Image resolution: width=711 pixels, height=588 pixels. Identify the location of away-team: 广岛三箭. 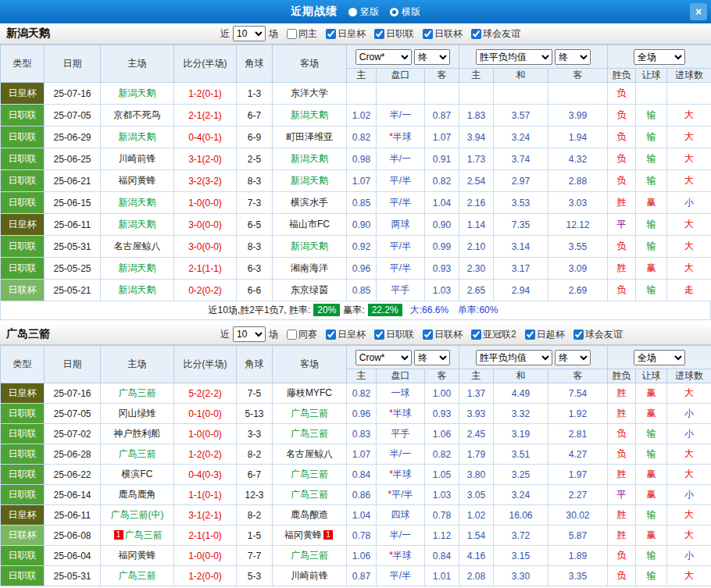
(309, 556).